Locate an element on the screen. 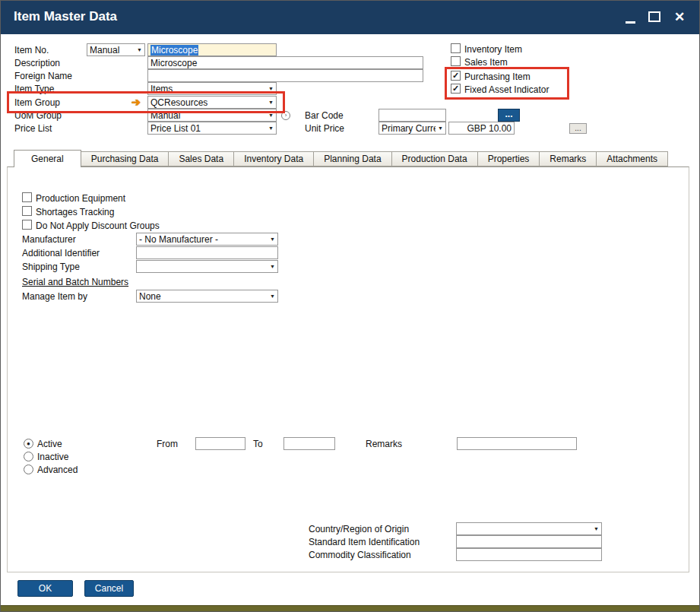  description-label: Description is located at coordinates (37, 63).